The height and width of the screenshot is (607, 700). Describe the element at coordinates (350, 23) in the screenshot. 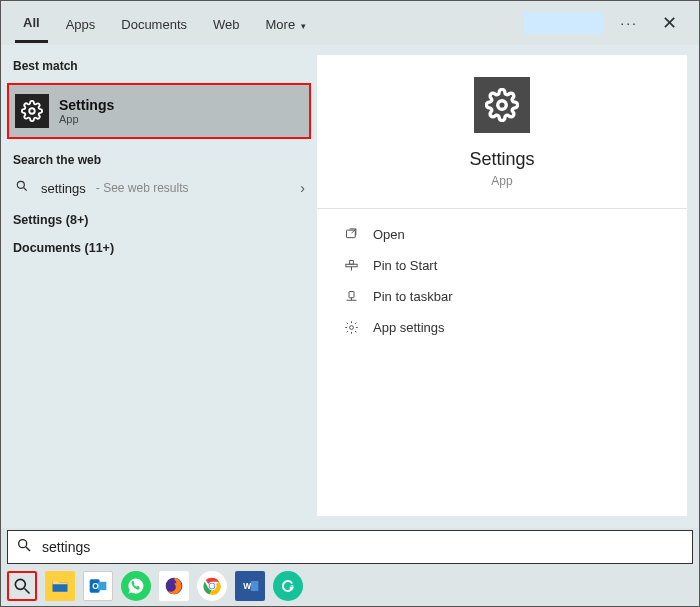

I see `filter-tabs: All Apps Documents Web More ▾ ··· ✕` at that location.